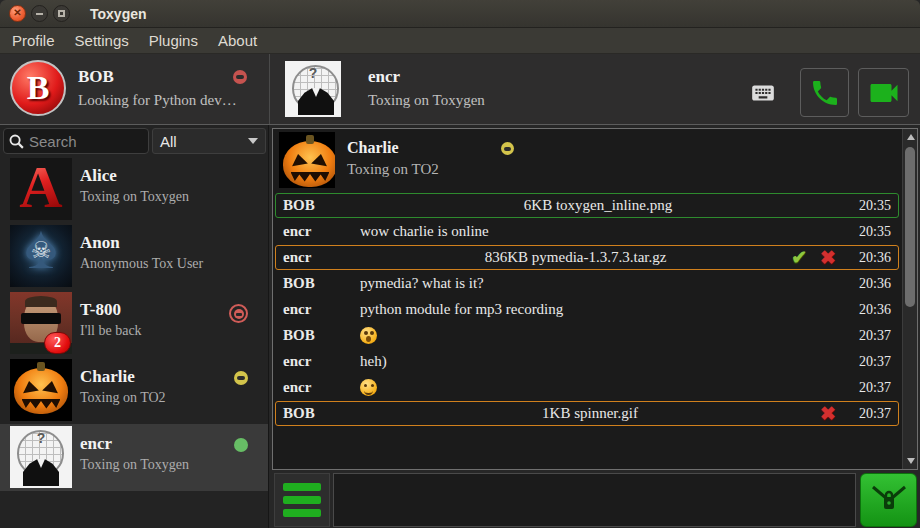 Image resolution: width=920 pixels, height=528 pixels. I want to click on menu-profile: Profile, so click(34, 40).